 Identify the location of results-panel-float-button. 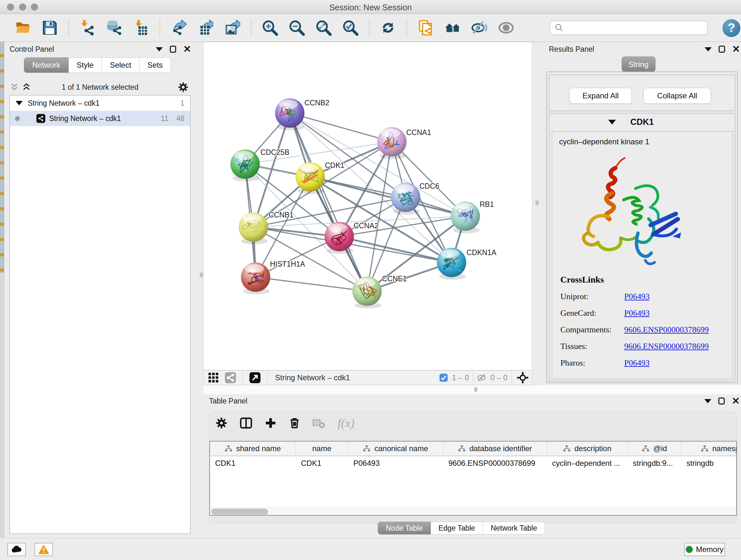
(722, 49).